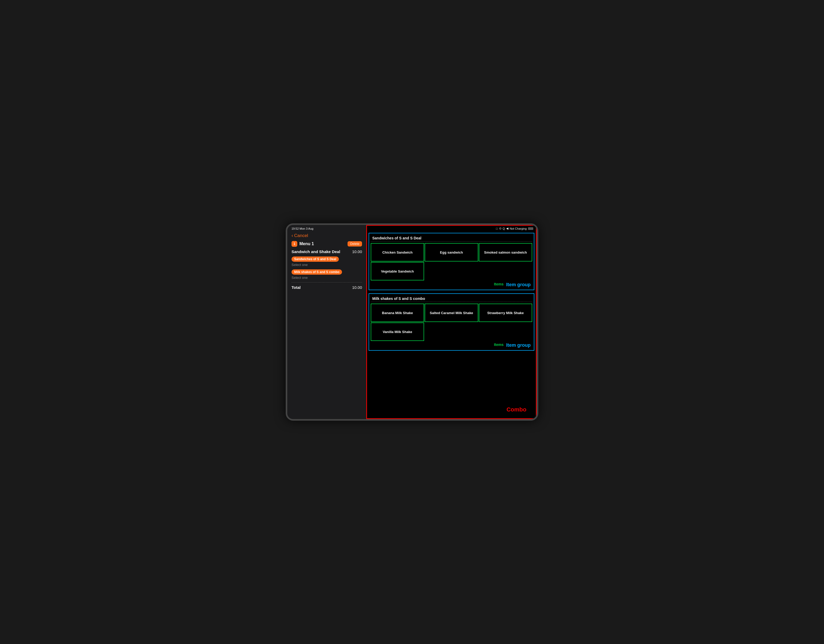 This screenshot has height=644, width=824. What do you see at coordinates (452, 322) in the screenshot?
I see `section2-items-grid: Banana Milk Shake Salted Caramel Milk Sh…` at bounding box center [452, 322].